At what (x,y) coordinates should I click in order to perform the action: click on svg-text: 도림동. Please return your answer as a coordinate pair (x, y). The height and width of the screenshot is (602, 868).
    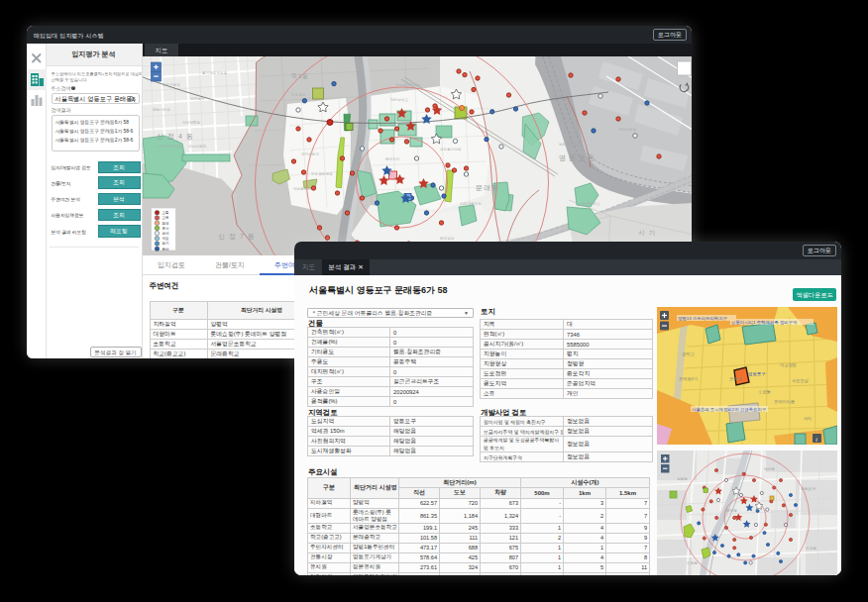
    Looking at the image, I should click on (693, 563).